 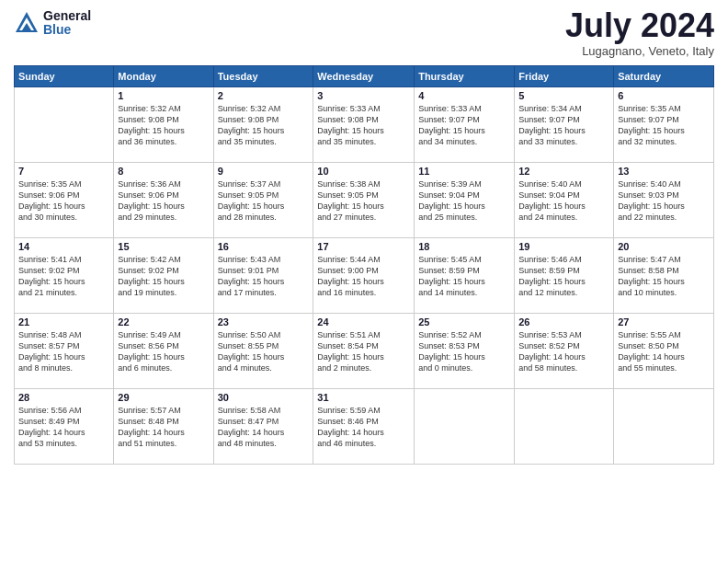 I want to click on calendar-cell: 17Sunrise: 5:44 AM Sunset: 9:00 PM Dayli…, so click(x=364, y=276).